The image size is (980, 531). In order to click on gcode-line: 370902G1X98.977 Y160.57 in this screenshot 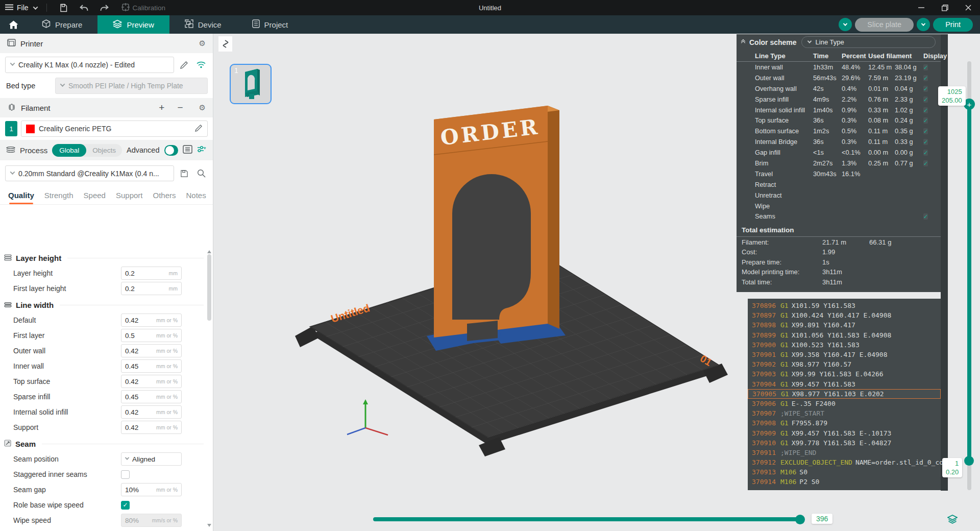, I will do `click(844, 365)`.